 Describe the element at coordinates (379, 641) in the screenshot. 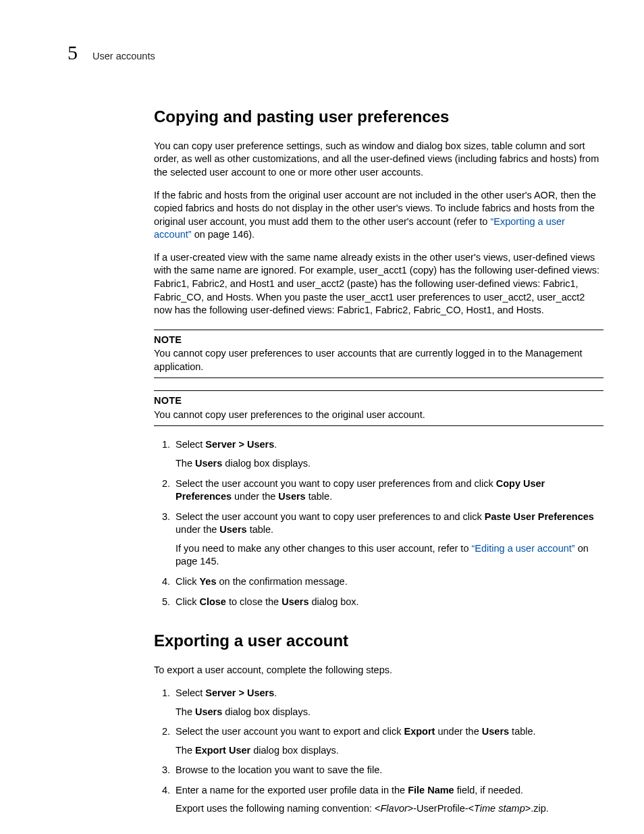

I see `heading-exporting-user-account: Exporting a user account` at that location.